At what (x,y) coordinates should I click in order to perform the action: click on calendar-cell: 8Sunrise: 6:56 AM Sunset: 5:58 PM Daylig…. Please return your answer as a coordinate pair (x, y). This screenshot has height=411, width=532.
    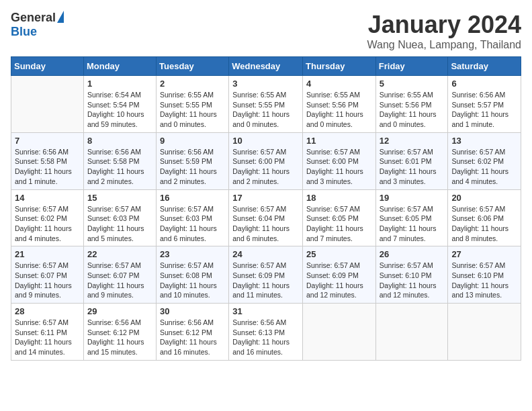
    Looking at the image, I should click on (120, 161).